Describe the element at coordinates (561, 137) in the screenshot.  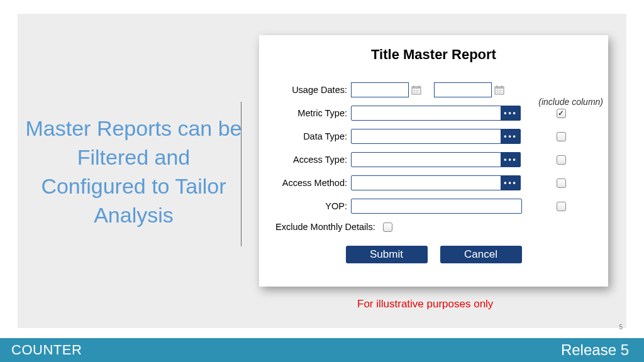
I see `data-type-include-checkbox` at that location.